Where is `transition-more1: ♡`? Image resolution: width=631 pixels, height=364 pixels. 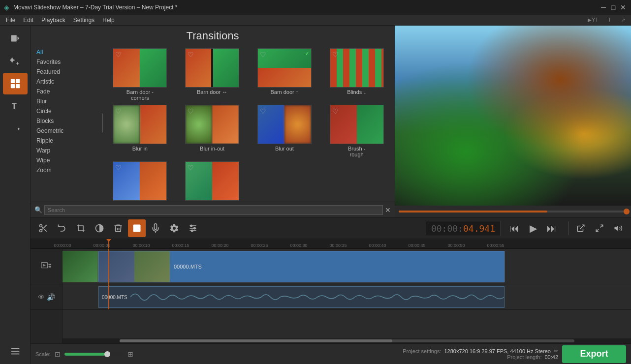 transition-more1: ♡ is located at coordinates (140, 182).